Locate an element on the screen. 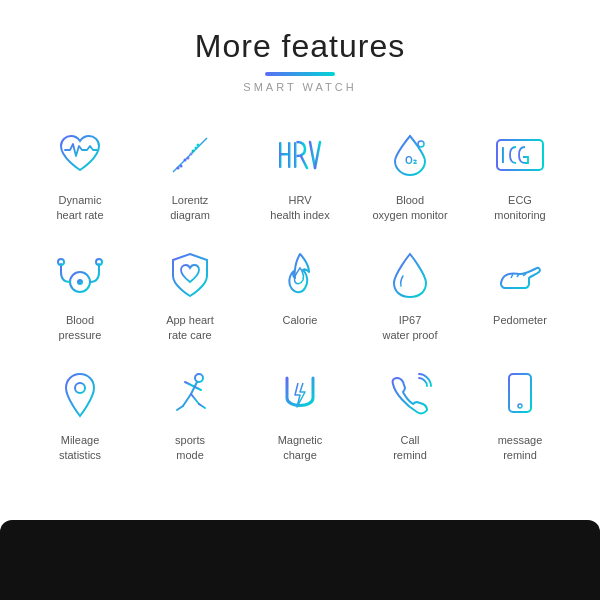 This screenshot has height=600, width=600. lorentz-icon is located at coordinates (190, 155).